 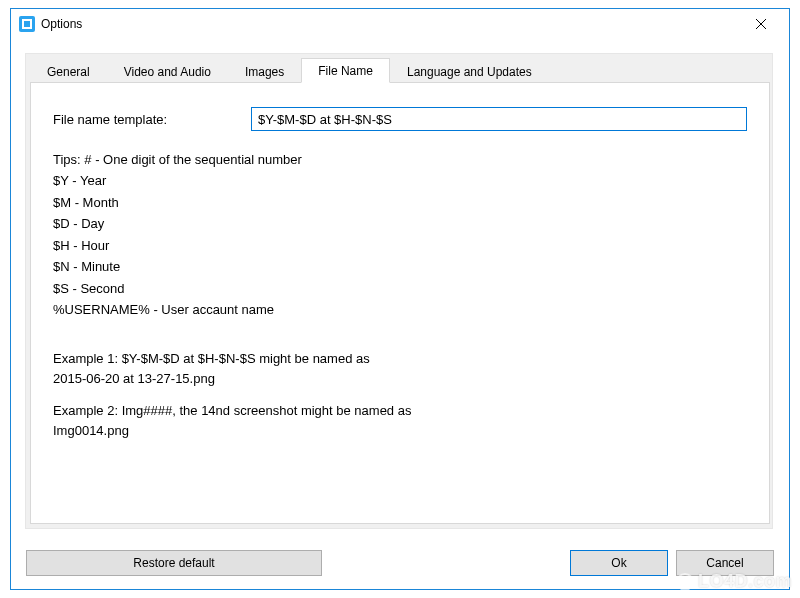 What do you see at coordinates (400, 369) in the screenshot?
I see `example-1: Example 1: $Y-$M-$D at $H-$N-$S might be…` at bounding box center [400, 369].